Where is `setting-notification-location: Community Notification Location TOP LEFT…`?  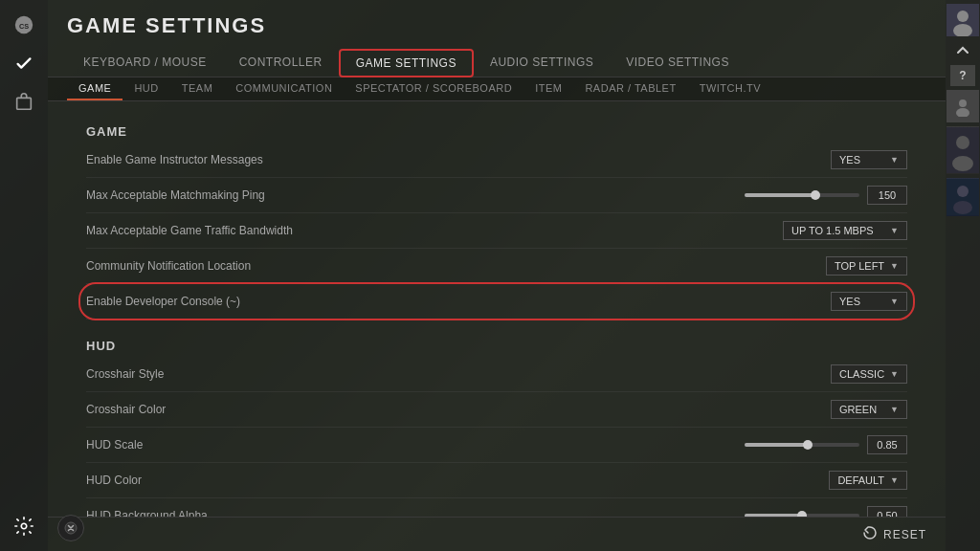 setting-notification-location: Community Notification Location TOP LEFT… is located at coordinates (497, 266).